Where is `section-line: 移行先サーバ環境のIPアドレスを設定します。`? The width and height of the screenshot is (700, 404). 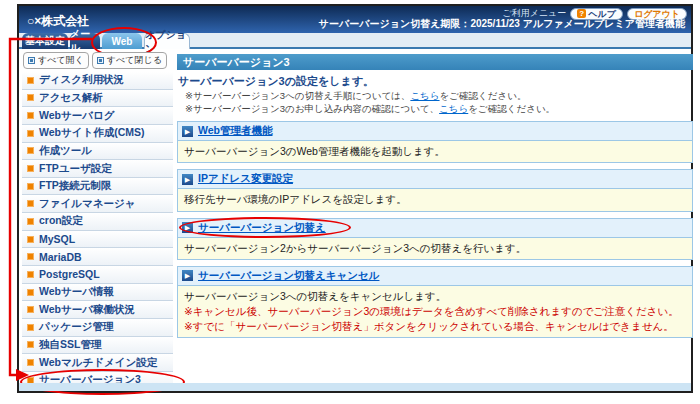
section-line: 移行先サーバ環境のIPアドレスを設定します。 is located at coordinates (435, 200).